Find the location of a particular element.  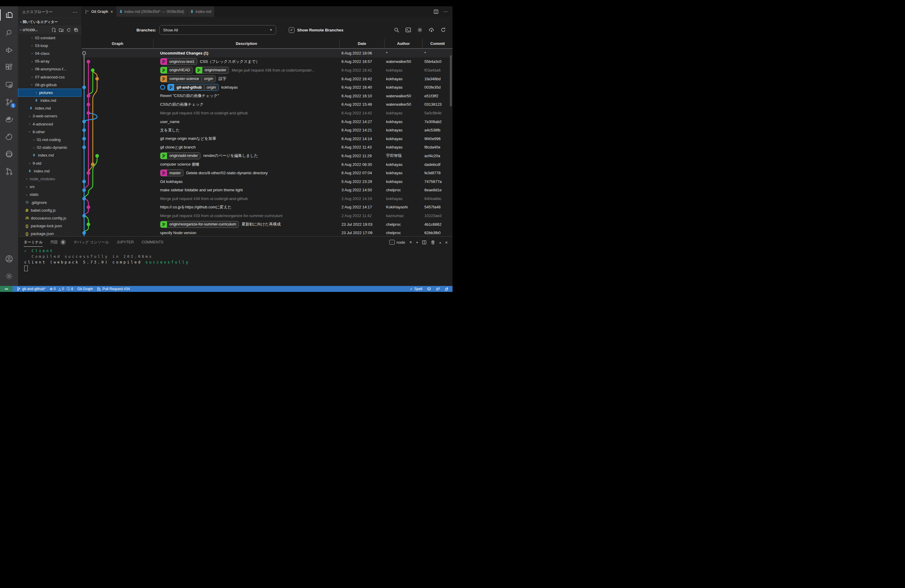

tree-item-3-web-servers: ›3-web-servers is located at coordinates (49, 116).